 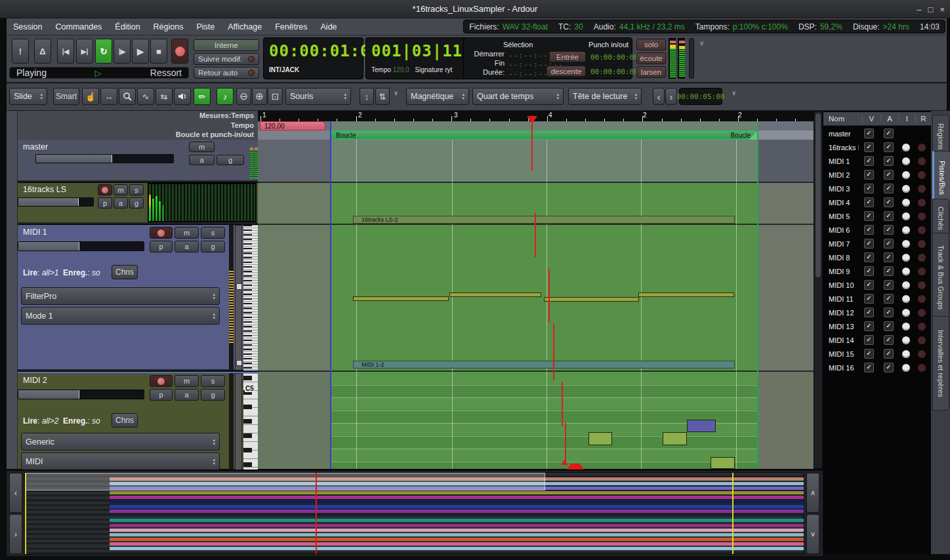 What do you see at coordinates (28, 96) in the screenshot?
I see `edit-mode-combo: Slide ▴▾` at bounding box center [28, 96].